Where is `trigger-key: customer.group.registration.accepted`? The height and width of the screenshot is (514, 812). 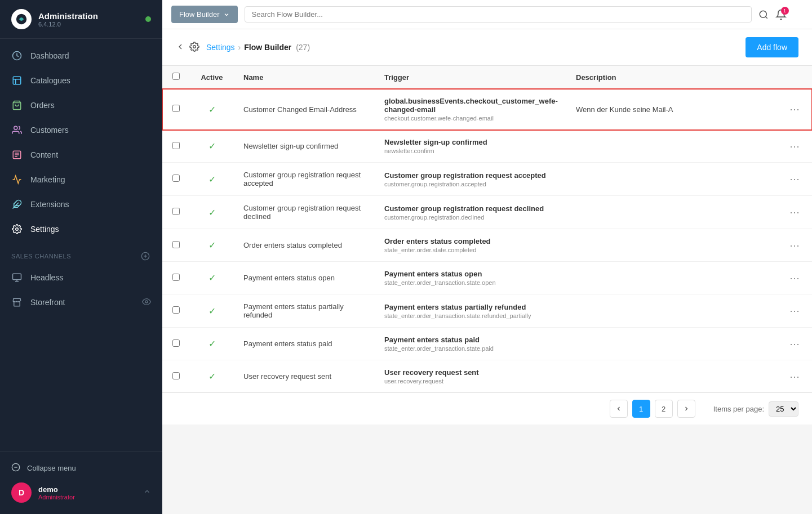 trigger-key: customer.group.registration.accepted is located at coordinates (471, 184).